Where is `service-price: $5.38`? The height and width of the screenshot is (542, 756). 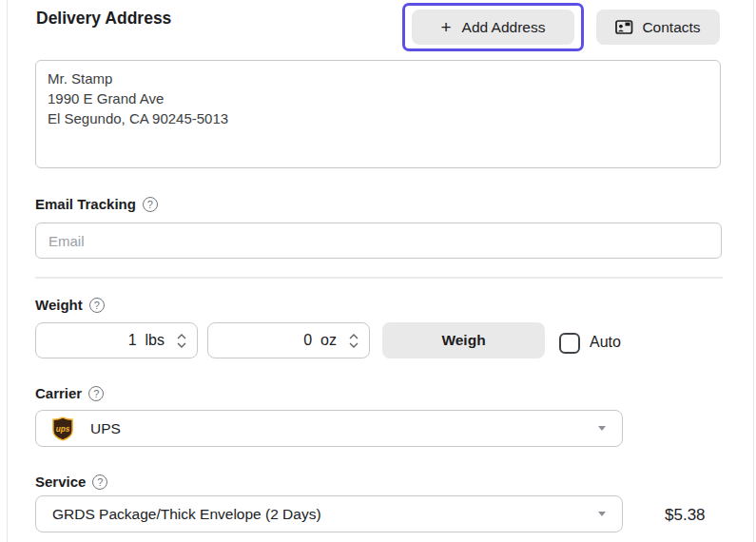 service-price: $5.38 is located at coordinates (685, 515).